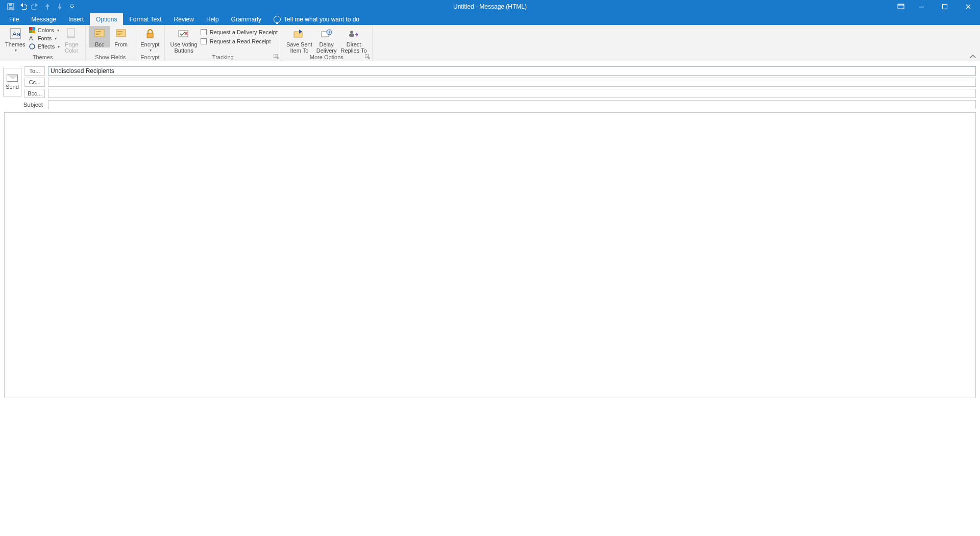 The image size is (980, 536). I want to click on group-more-options-label: More Options, so click(327, 57).